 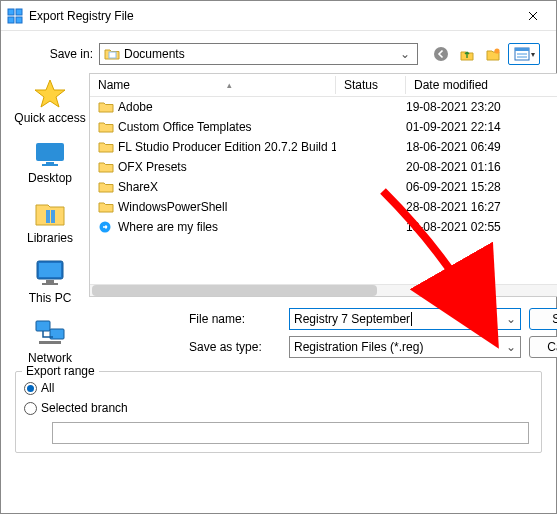 What do you see at coordinates (467, 54) in the screenshot?
I see `up-one-level-button` at bounding box center [467, 54].